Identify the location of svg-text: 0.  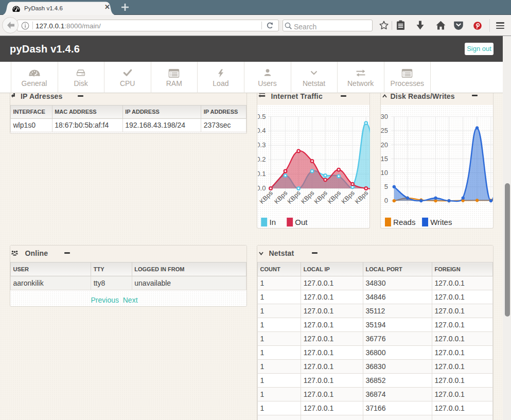
(386, 201).